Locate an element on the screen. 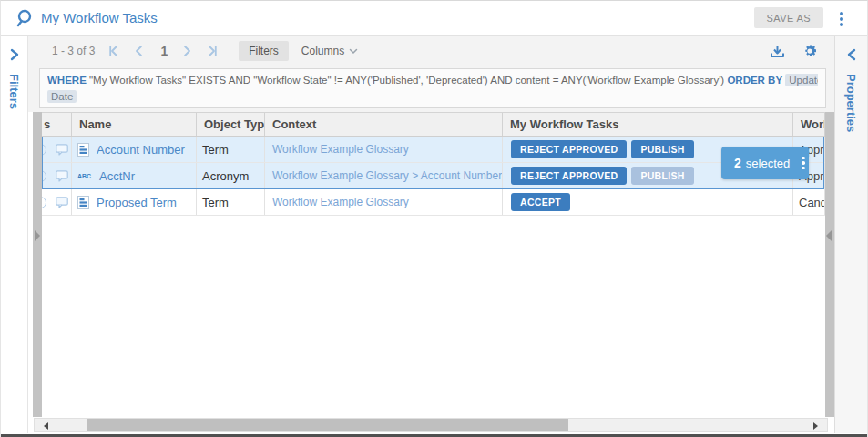 The width and height of the screenshot is (868, 437). selection-label: selected is located at coordinates (768, 164).